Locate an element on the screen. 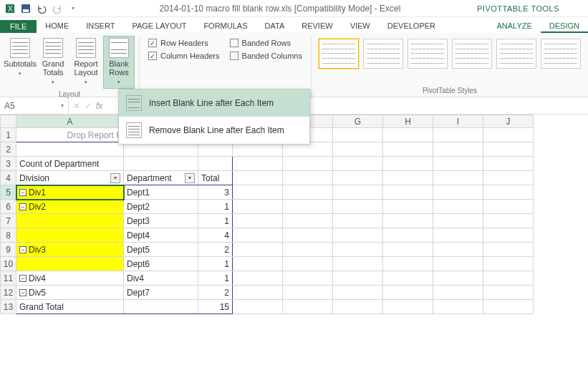 The image size is (588, 365). row-1: 1 is located at coordinates (9, 135).